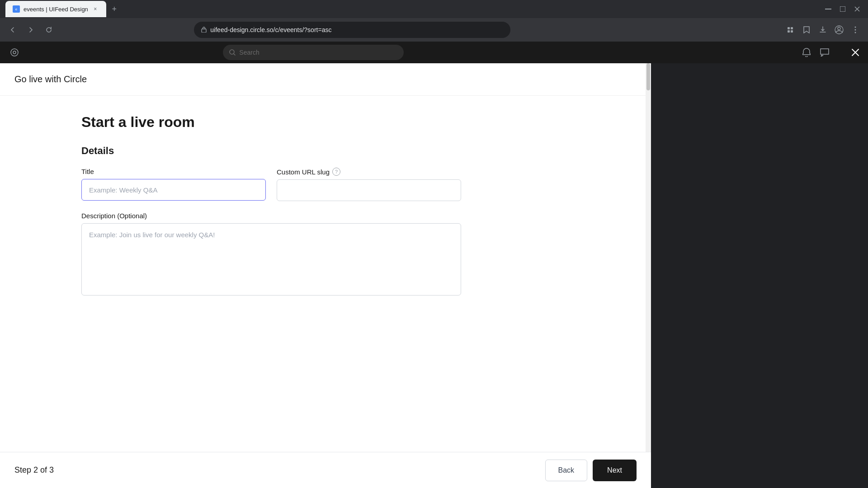 The width and height of the screenshot is (868, 488). Describe the element at coordinates (16, 9) in the screenshot. I see `svg-text: e` at that location.